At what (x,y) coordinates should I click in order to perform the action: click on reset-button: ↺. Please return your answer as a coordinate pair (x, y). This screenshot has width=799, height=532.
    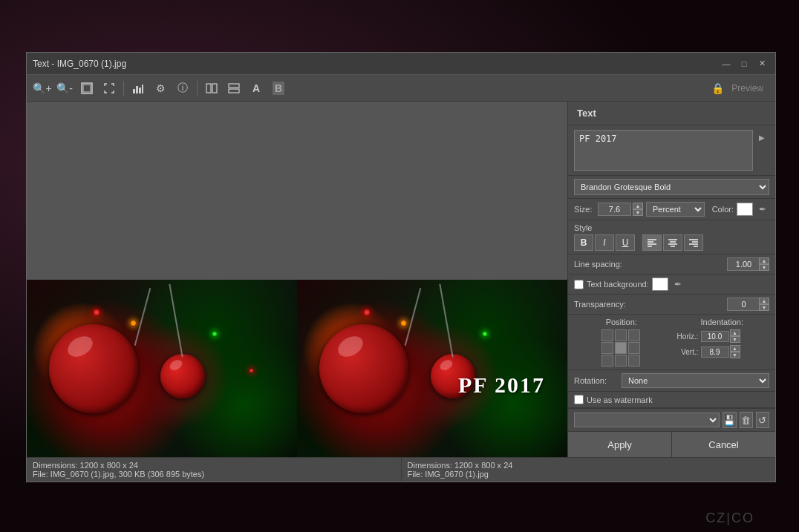
    Looking at the image, I should click on (763, 420).